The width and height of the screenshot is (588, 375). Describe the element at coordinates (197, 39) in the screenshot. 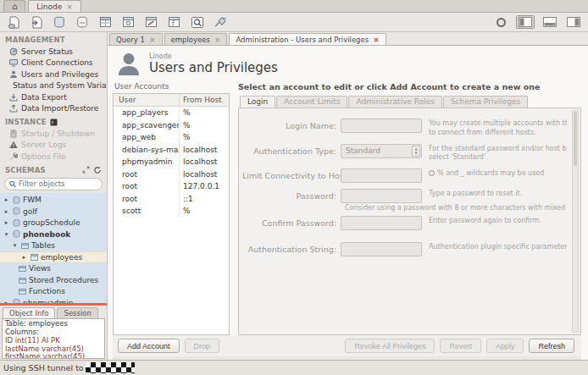

I see `tab-employees: employees×` at that location.